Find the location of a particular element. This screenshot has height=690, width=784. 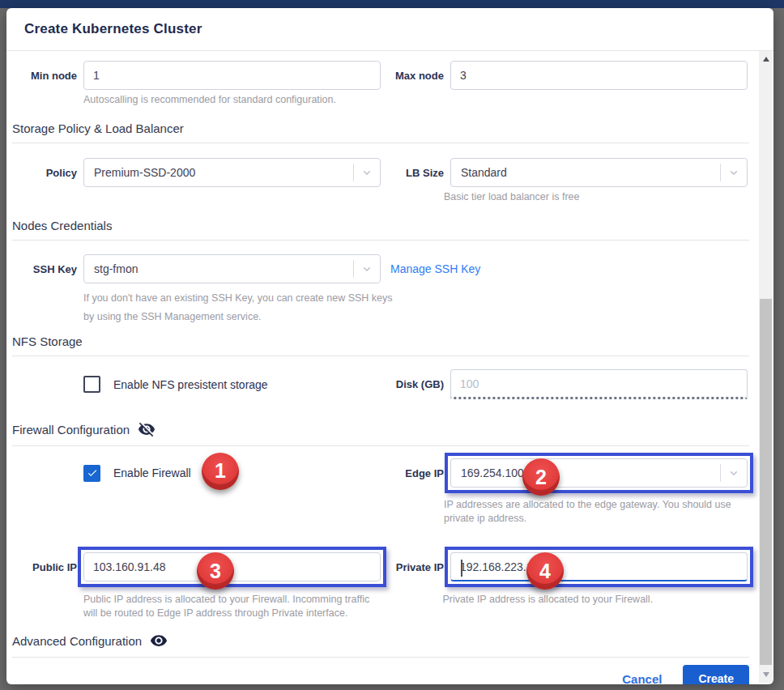

disk-gb-input is located at coordinates (599, 384).